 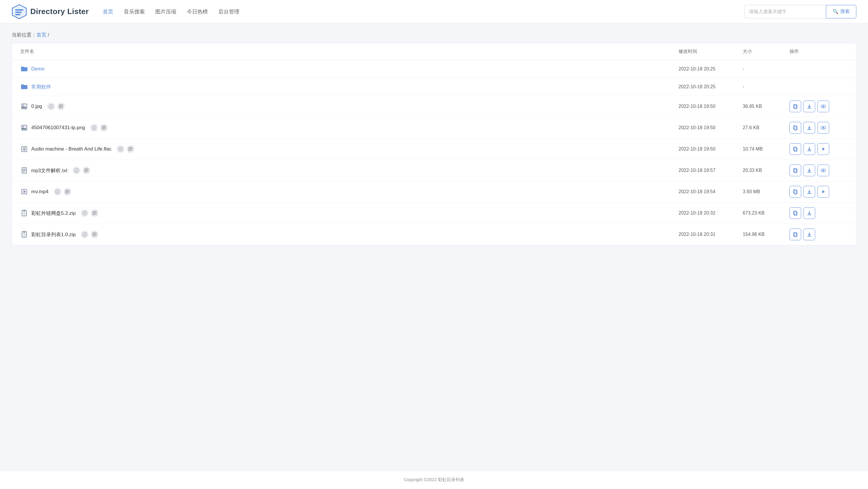 I want to click on table-row: 彩虹目录列表1.0.zip2022-10-18 20:31154.98 KB, so click(x=434, y=234).